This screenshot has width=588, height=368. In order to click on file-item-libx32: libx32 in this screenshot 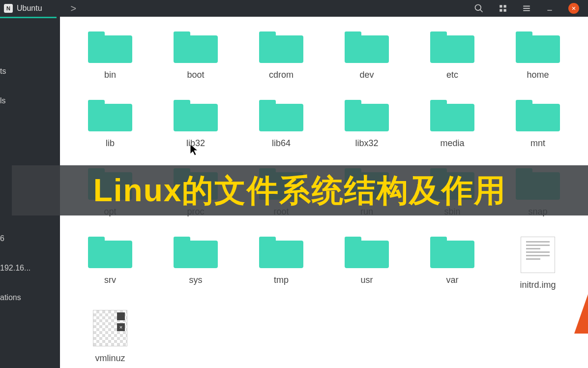, I will do `click(367, 124)`.